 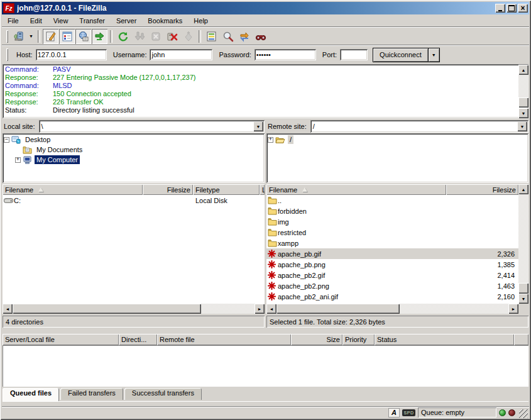 What do you see at coordinates (133, 200) in the screenshot?
I see `file-row-c-drive: C: Local Disk` at bounding box center [133, 200].